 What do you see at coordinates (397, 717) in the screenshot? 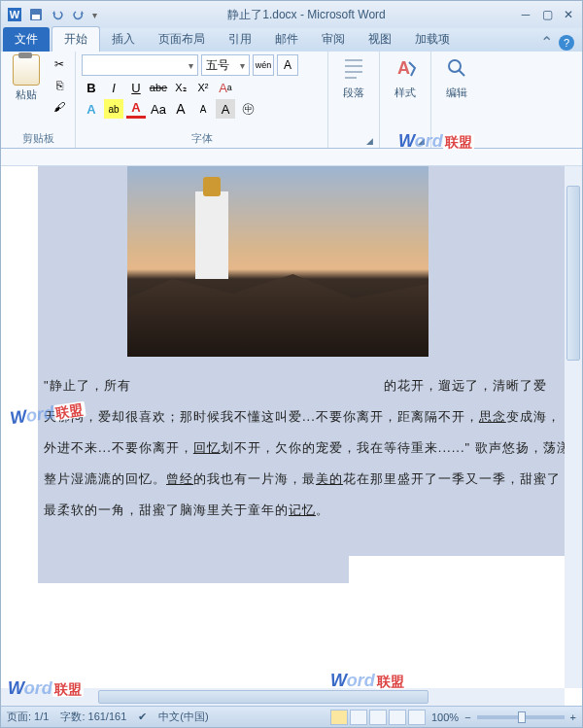
I see `outline-view` at bounding box center [397, 717].